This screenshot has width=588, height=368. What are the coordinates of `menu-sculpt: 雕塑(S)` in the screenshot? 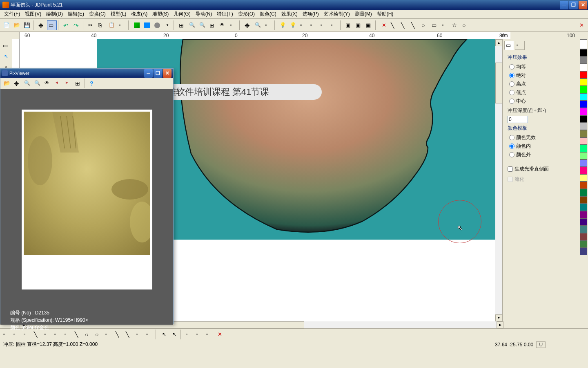 It's located at (160, 14).